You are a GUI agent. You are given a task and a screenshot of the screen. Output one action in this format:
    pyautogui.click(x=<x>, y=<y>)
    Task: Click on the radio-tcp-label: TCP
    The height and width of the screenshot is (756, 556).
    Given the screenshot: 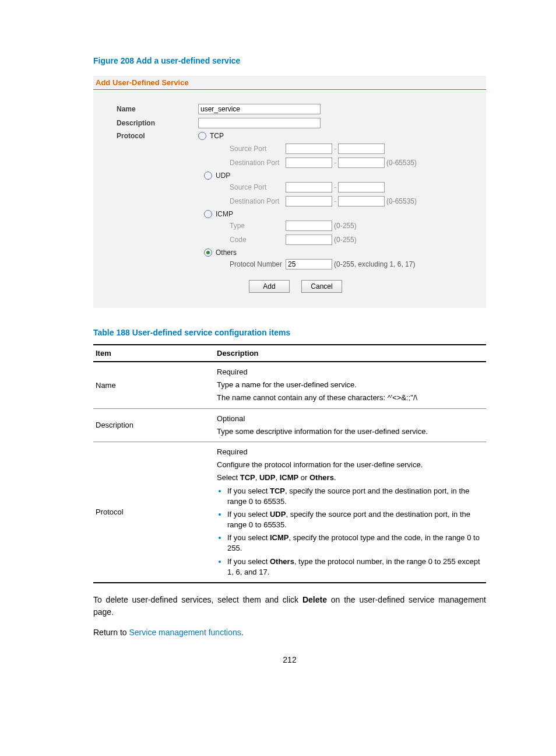 What is the action you would take?
    pyautogui.click(x=217, y=136)
    